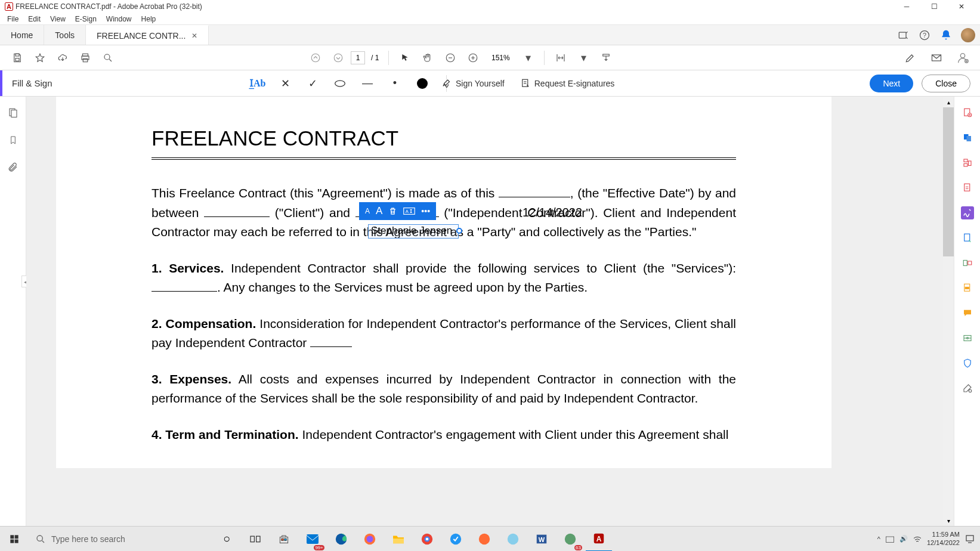 The image size is (980, 551). I want to click on scroll-thumb, so click(948, 182).